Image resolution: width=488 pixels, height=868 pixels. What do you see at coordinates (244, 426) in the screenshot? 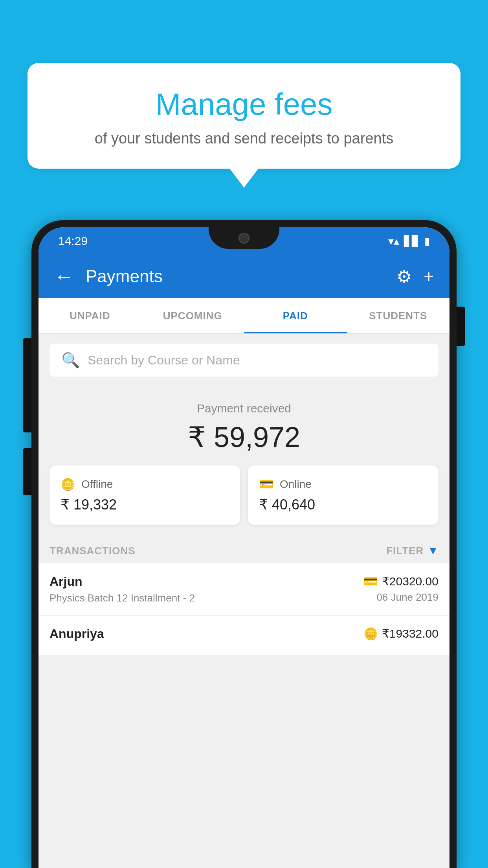
I see `payment-summary: Payment received ₹ 59,972` at bounding box center [244, 426].